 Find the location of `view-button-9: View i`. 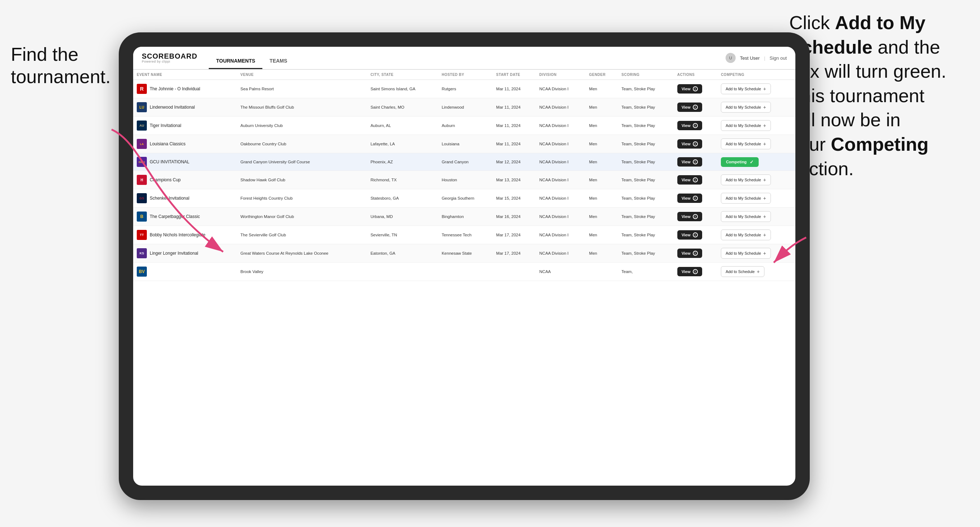

view-button-9: View i is located at coordinates (690, 253).